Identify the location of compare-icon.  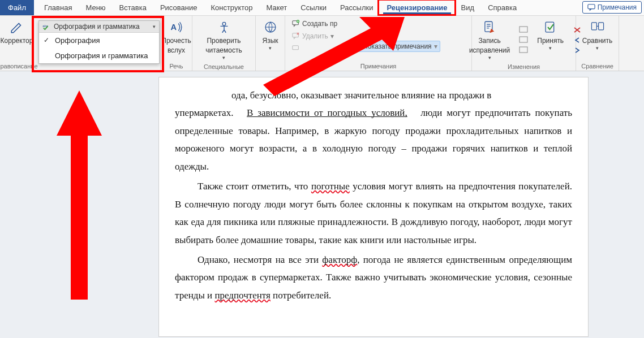
(598, 27).